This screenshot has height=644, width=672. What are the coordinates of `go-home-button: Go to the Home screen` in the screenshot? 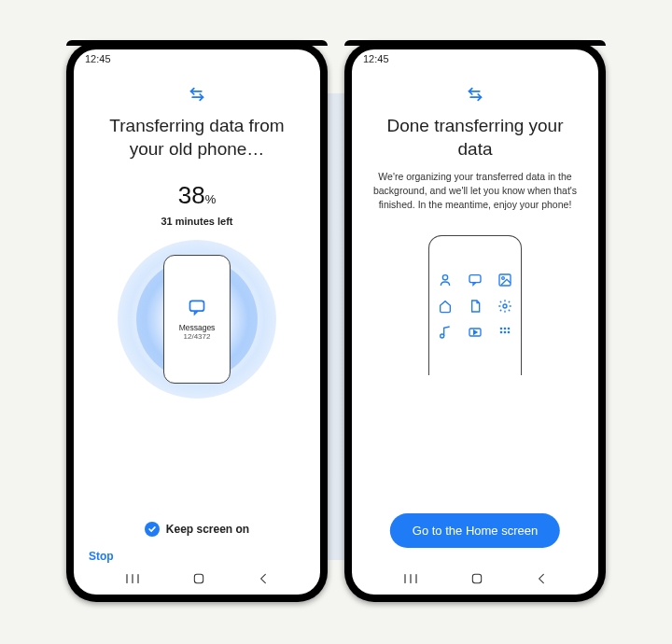 It's located at (475, 530).